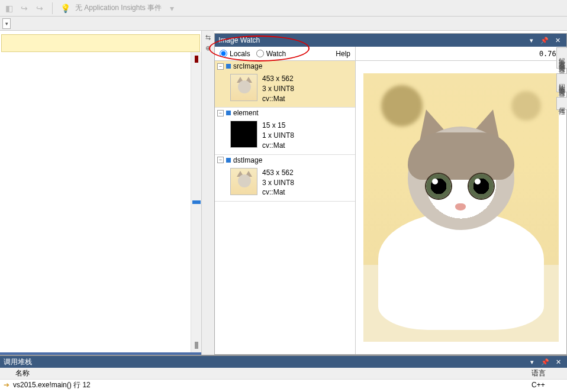 The width and height of the screenshot is (567, 392). Describe the element at coordinates (285, 131) in the screenshot. I see `variable-item: −element15 x 151 x UINT8cv::Mat` at that location.